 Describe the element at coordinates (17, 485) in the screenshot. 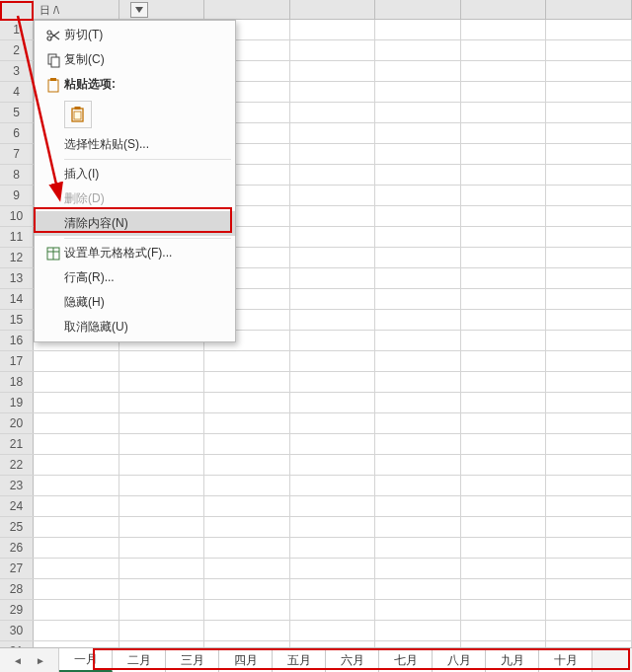

I see `row-header: 23` at that location.